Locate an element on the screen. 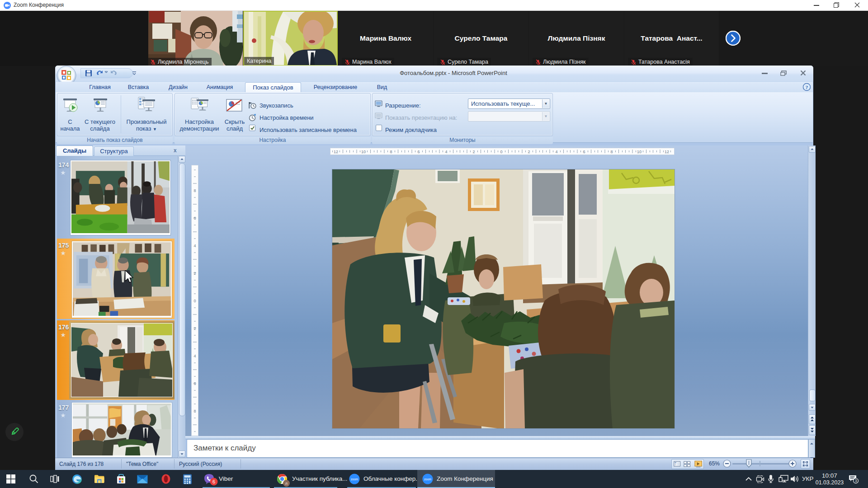 Image resolution: width=868 pixels, height=488 pixels. svg-text: л is located at coordinates (287, 483).